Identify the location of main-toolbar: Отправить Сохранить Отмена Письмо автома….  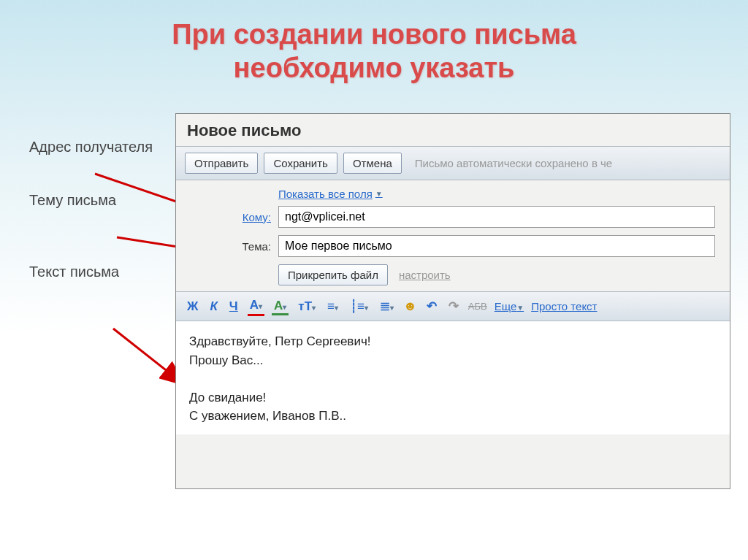
(453, 164).